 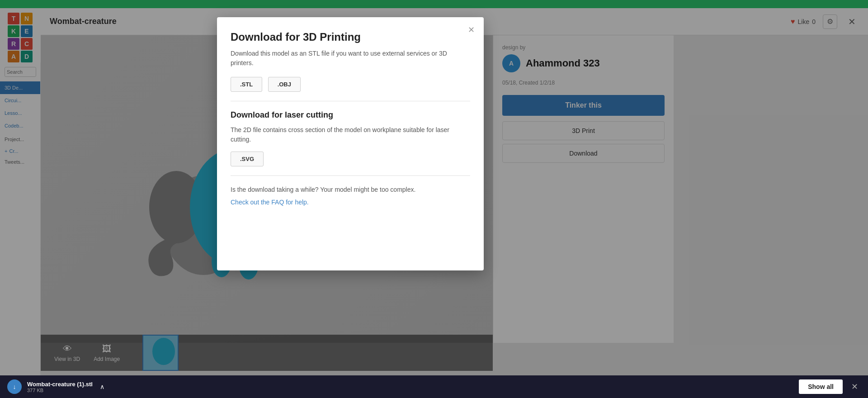 I want to click on download-bar: ↓ Wombat-creature (1).stl 377 KB ∧ Show …, so click(x=434, y=387).